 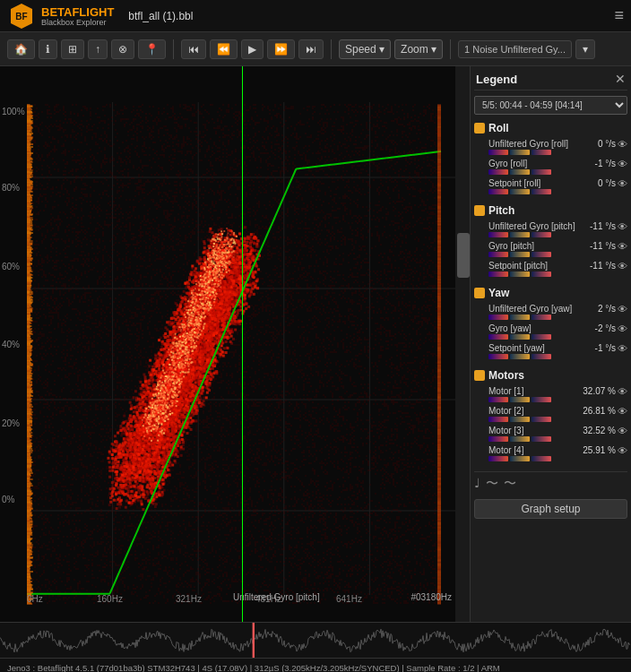 What do you see at coordinates (620, 79) in the screenshot?
I see `legend-close-button: ✕` at bounding box center [620, 79].